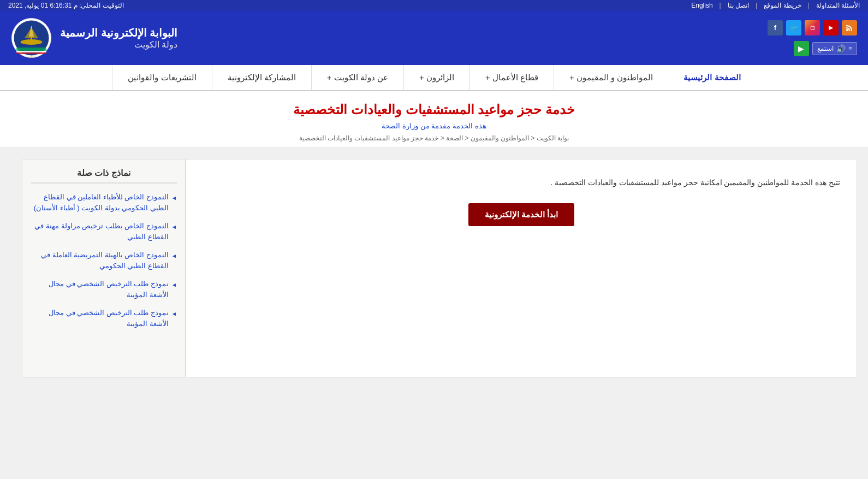 Image resolution: width=868 pixels, height=479 pixels. I want to click on datetime-display: التوقيت المحلي: م 6:16:31 01 يوليه, 2021, so click(66, 5).